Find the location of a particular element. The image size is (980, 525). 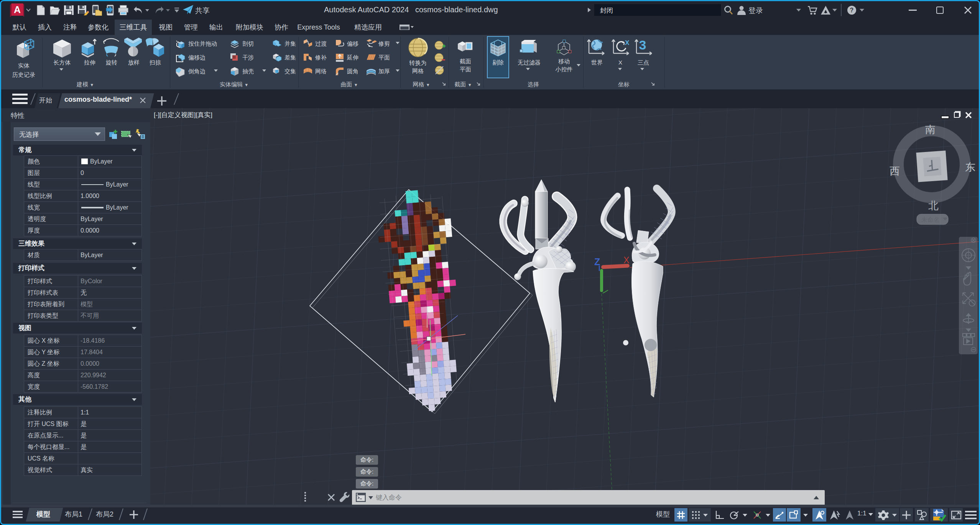

svg-text: 南 is located at coordinates (930, 130).